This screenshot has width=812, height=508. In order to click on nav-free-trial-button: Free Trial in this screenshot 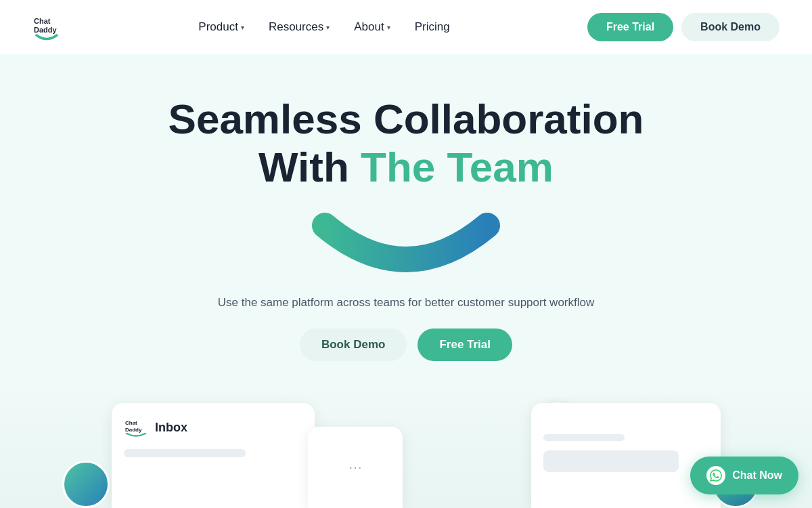, I will do `click(631, 27)`.